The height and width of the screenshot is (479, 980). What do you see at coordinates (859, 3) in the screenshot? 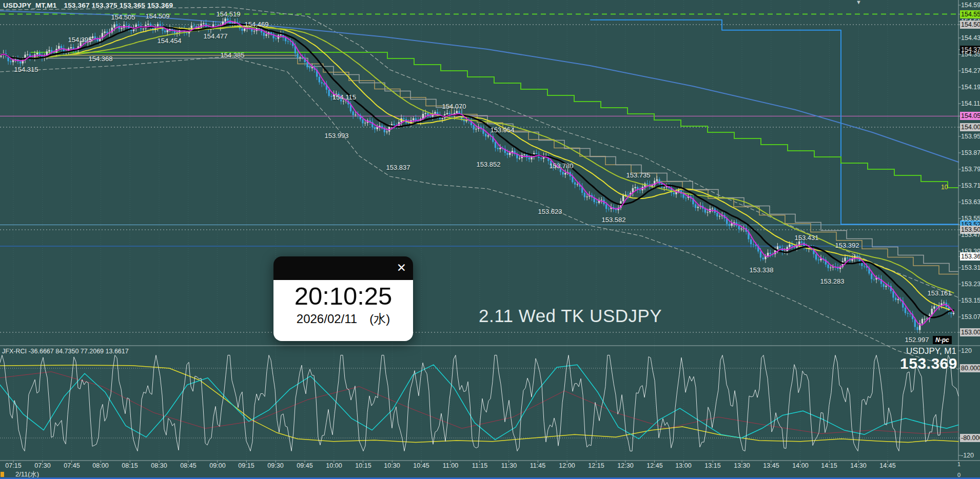
I see `scroll-anchor-icon: ▼` at bounding box center [859, 3].